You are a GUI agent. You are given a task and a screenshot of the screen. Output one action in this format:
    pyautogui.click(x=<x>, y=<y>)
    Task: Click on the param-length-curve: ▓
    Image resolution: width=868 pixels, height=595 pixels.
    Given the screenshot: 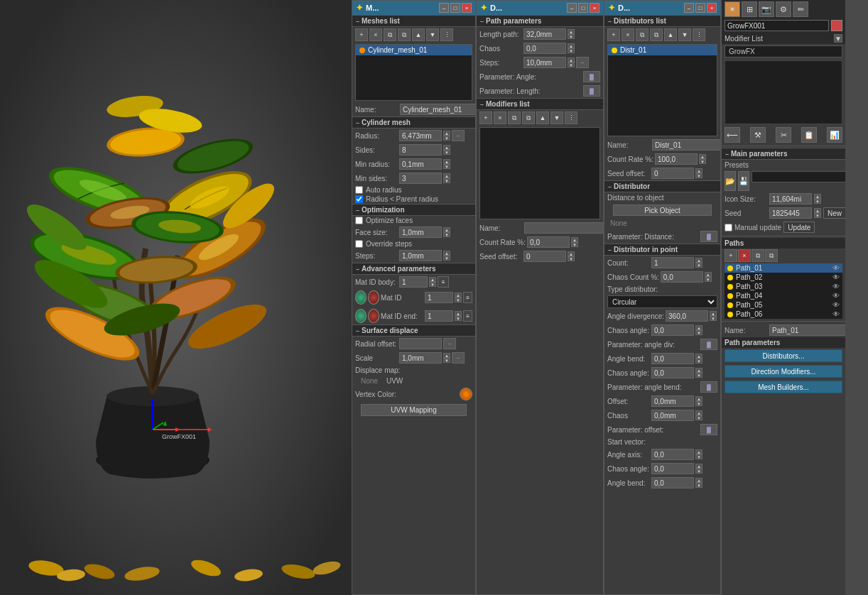 What is the action you would take?
    pyautogui.click(x=592, y=91)
    